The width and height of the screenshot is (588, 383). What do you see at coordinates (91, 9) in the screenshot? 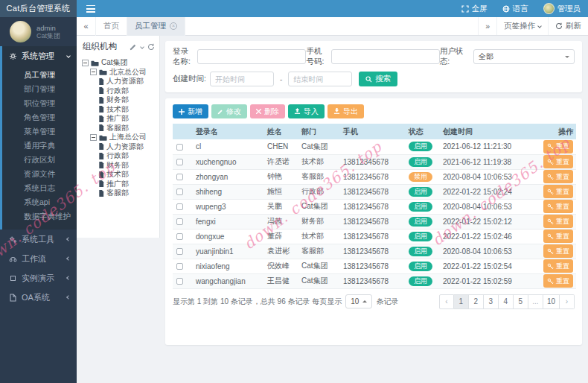
I see `hamburger-icon` at bounding box center [91, 9].